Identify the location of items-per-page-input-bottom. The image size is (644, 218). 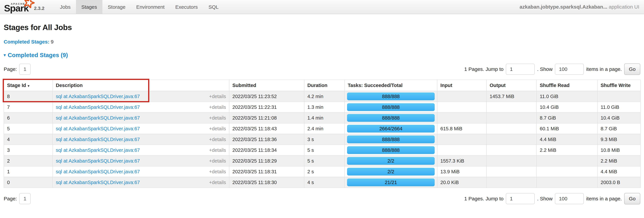
(570, 199).